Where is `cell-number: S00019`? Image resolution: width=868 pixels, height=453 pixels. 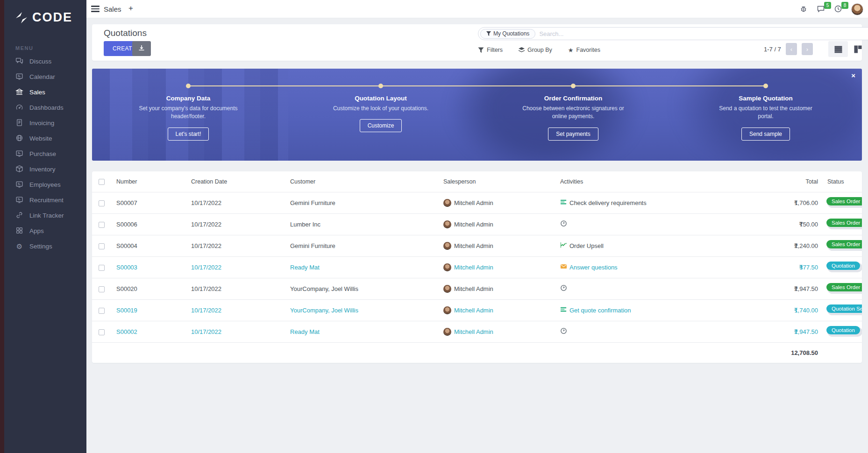
cell-number: S00019 is located at coordinates (148, 310).